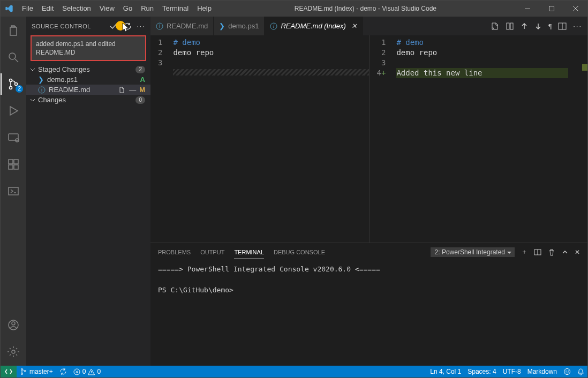 This screenshot has height=378, width=588. Describe the element at coordinates (538, 26) in the screenshot. I see `next-change-icon` at that location.